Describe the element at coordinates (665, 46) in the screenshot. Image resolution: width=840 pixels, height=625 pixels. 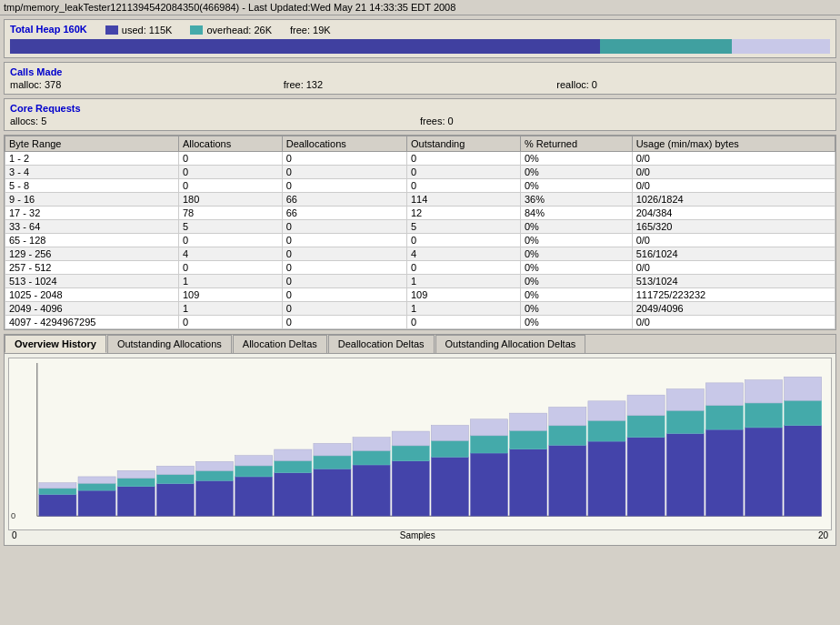
I see `heap-overhead-bar` at that location.